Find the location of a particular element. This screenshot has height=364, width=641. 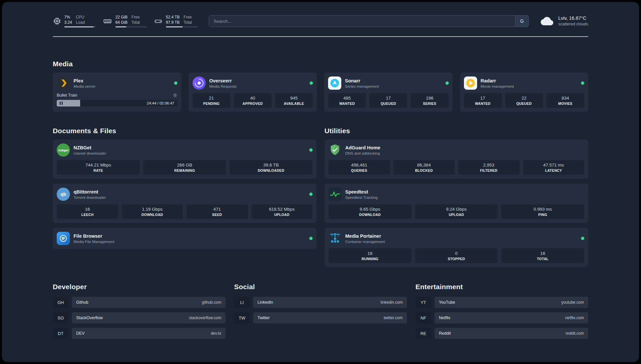

stat-label: UPLOAD is located at coordinates (282, 215).